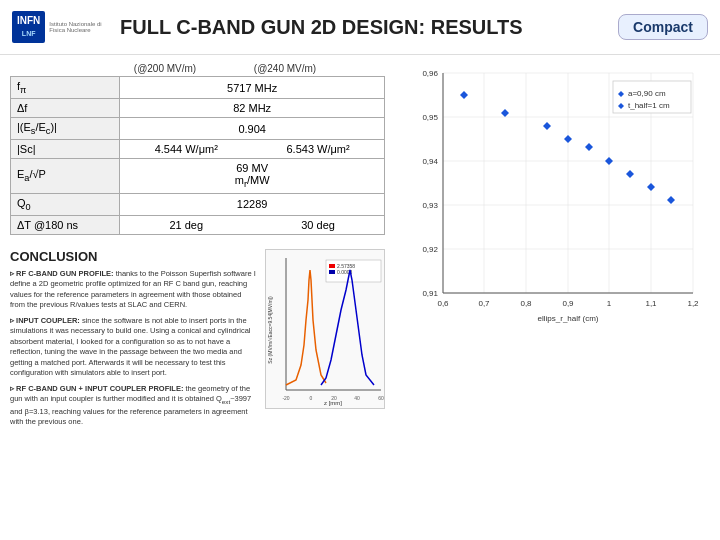  I want to click on svg-text: 0,96, so click(430, 74).